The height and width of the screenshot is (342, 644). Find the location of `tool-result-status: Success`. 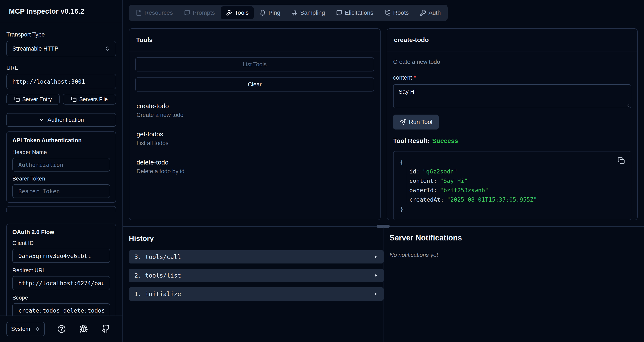

tool-result-status: Success is located at coordinates (445, 141).